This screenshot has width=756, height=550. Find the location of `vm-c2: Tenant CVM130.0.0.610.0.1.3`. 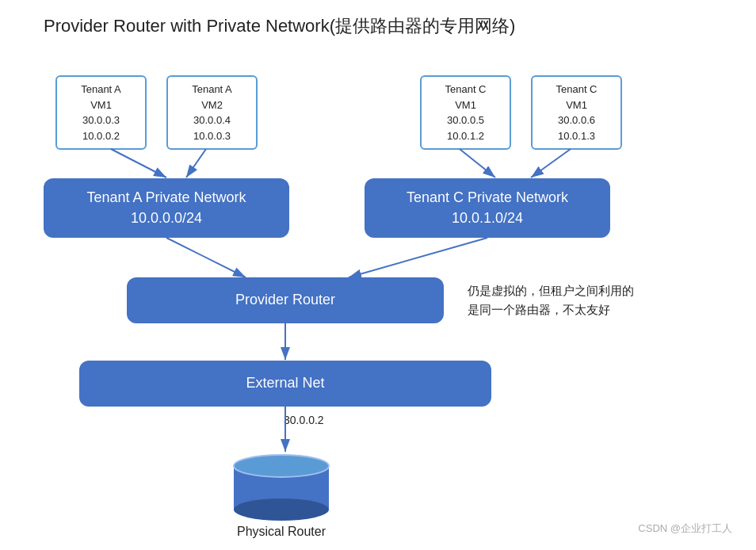

vm-c2: Tenant CVM130.0.0.610.0.1.3 is located at coordinates (577, 113).